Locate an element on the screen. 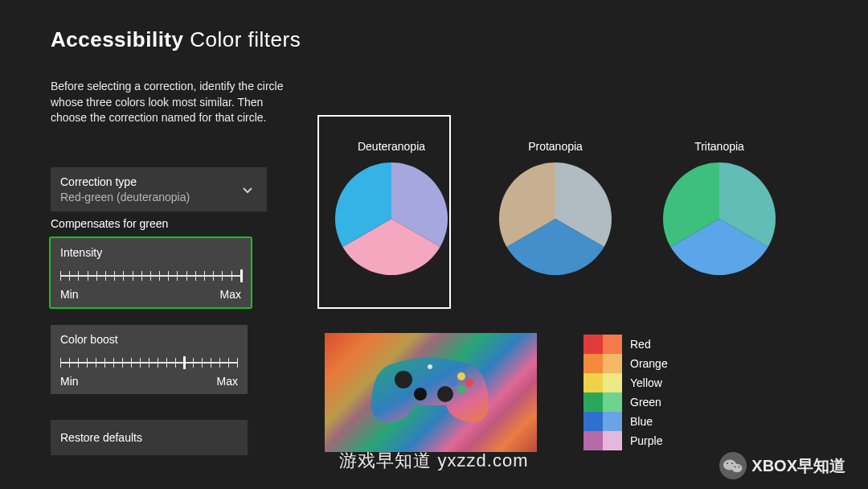 The height and width of the screenshot is (489, 868). color-row-purple: Purple is located at coordinates (625, 441).